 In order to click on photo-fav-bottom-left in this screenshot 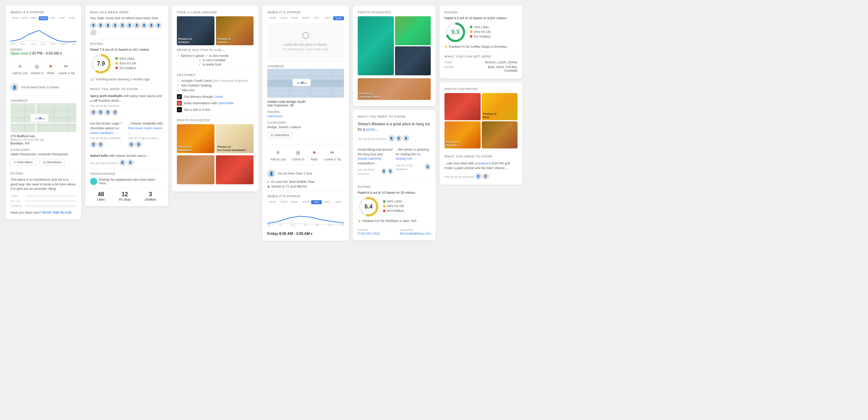, I will do `click(413, 61)`.